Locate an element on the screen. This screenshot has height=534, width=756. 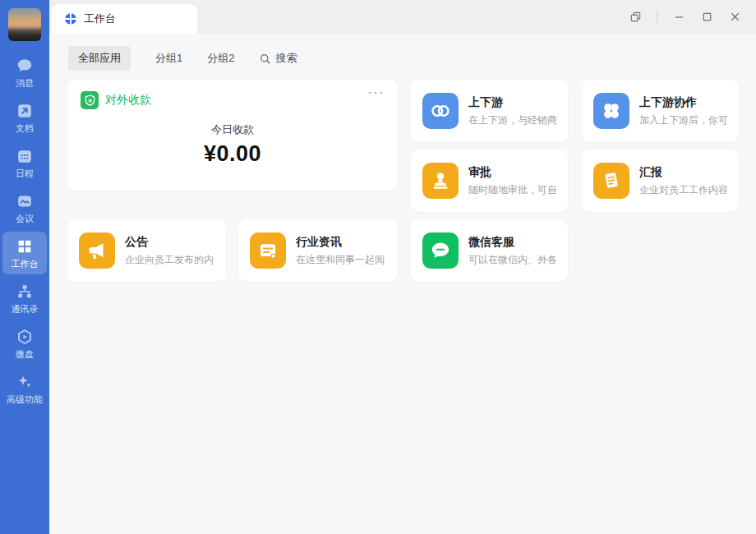
payment-app-name: 对外收款 is located at coordinates (128, 100).